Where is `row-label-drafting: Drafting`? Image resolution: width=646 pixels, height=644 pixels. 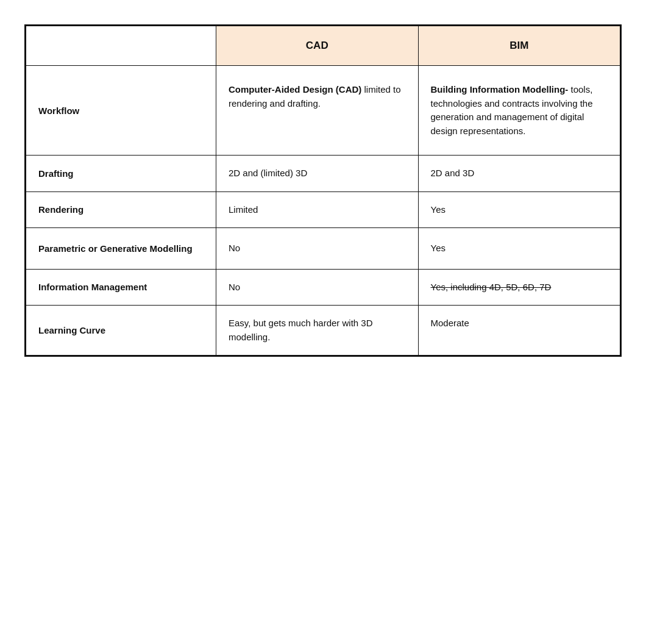
row-label-drafting: Drafting is located at coordinates (121, 174).